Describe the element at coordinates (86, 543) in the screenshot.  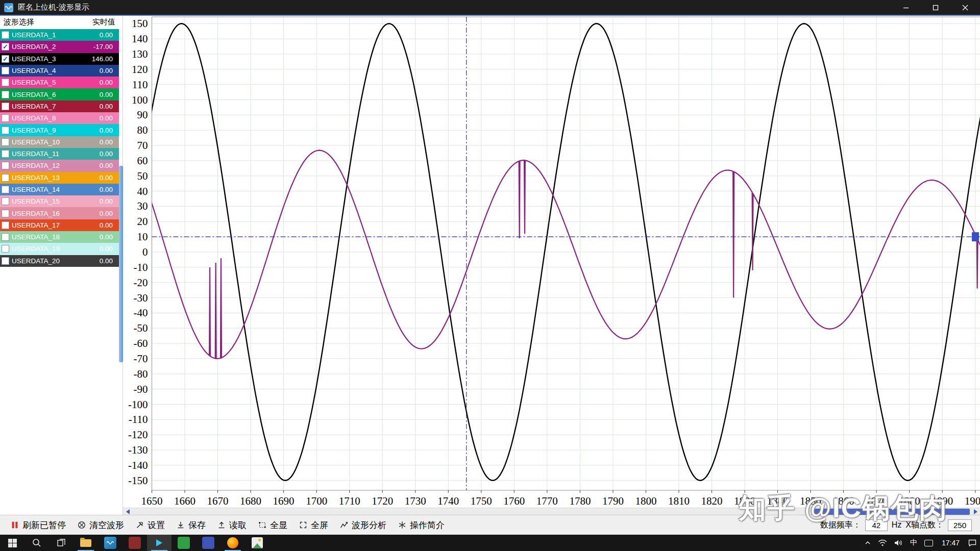
I see `file-explorer-button` at that location.